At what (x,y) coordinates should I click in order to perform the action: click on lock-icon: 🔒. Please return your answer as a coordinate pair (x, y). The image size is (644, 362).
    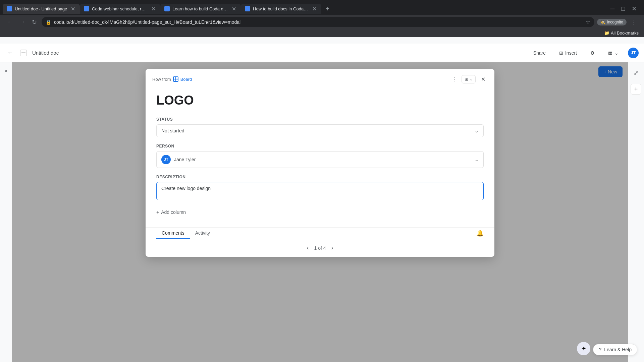
    Looking at the image, I should click on (48, 22).